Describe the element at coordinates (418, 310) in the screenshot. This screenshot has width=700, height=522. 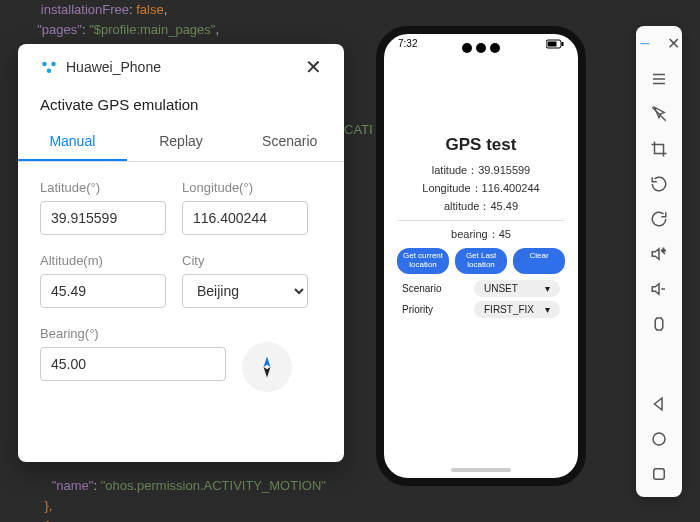
I see `priority-label: Priority` at that location.